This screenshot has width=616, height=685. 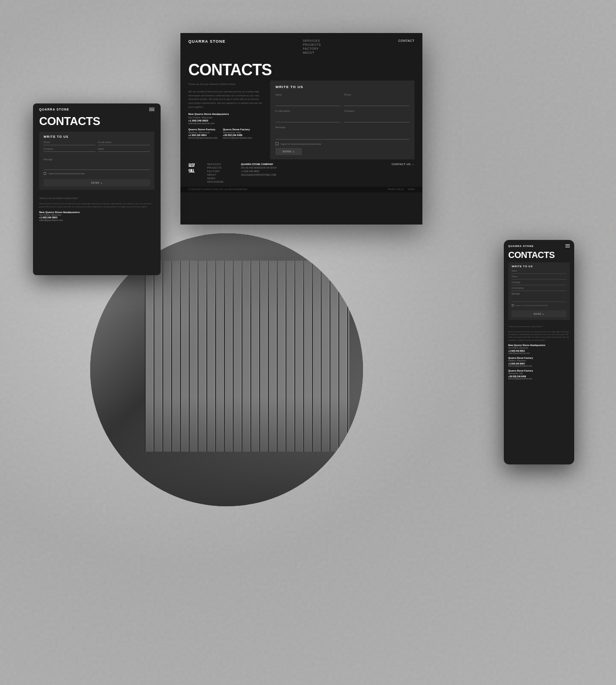 What do you see at coordinates (216, 178) in the screenshot?
I see `footer-news: NEWS` at bounding box center [216, 178].